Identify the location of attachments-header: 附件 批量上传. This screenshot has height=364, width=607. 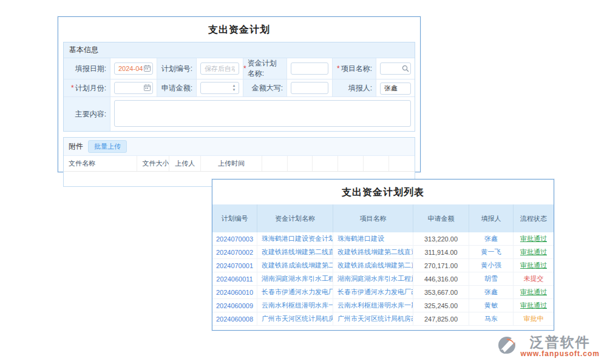
(239, 147).